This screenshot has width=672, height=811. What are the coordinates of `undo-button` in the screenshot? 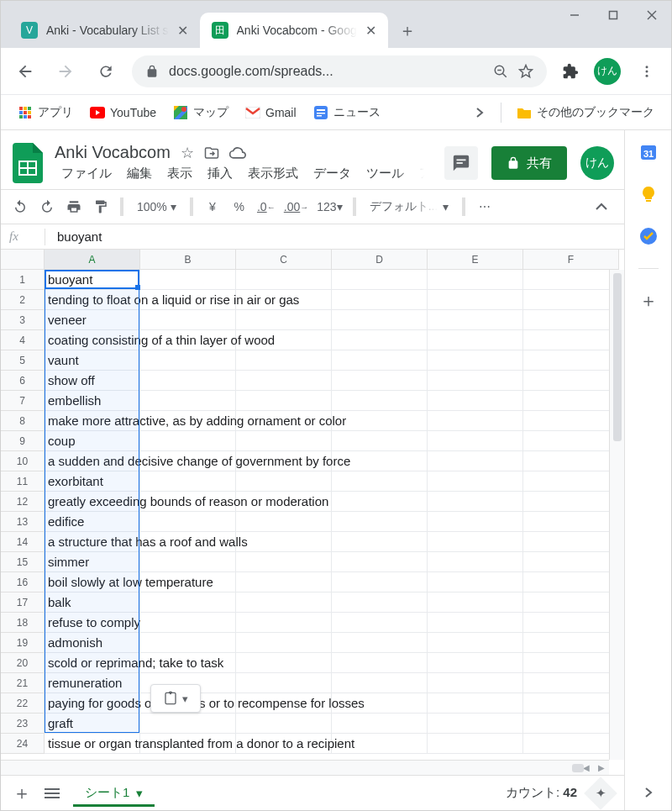 It's located at (20, 207).